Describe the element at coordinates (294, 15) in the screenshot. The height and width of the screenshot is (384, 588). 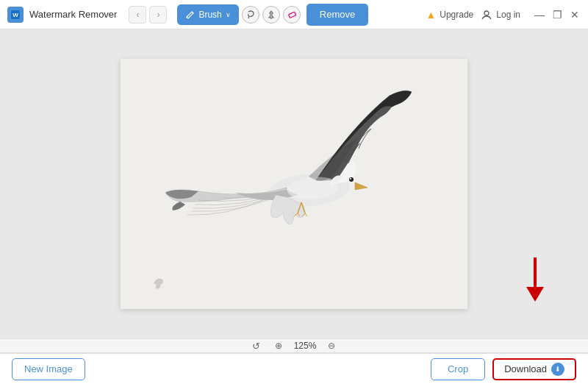
I see `titlebar: W Watermark Remover ‹ › Brush ∨` at that location.